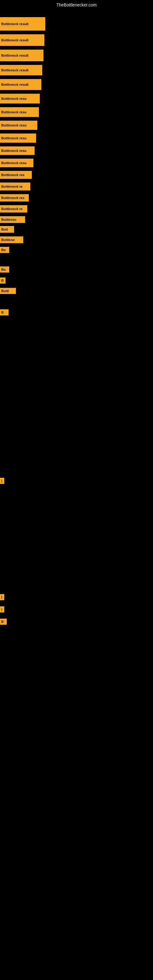 Image resolution: width=153 pixels, height=980 pixels. What do you see at coordinates (3, 280) in the screenshot?
I see `bottleneck-bar-21: B` at bounding box center [3, 280].